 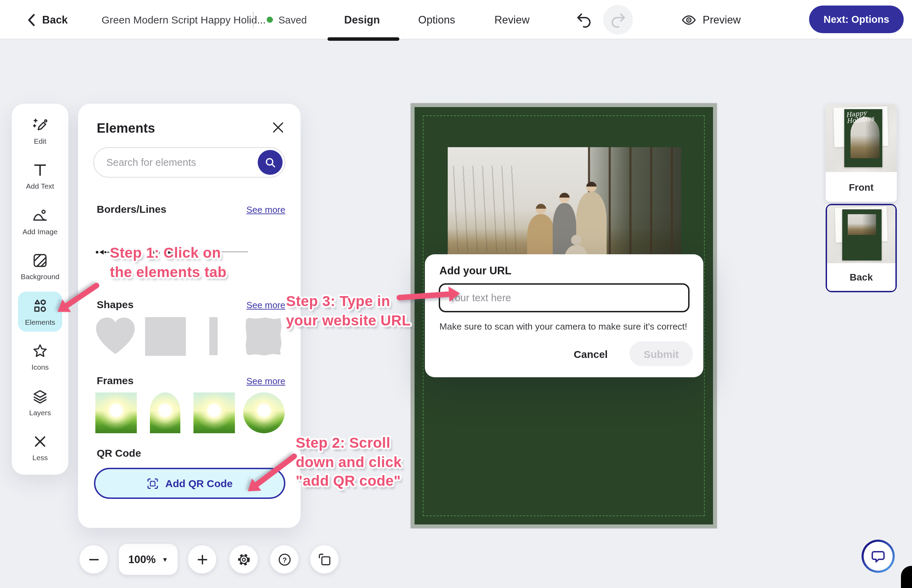 I want to click on help-button: ?, so click(x=284, y=559).